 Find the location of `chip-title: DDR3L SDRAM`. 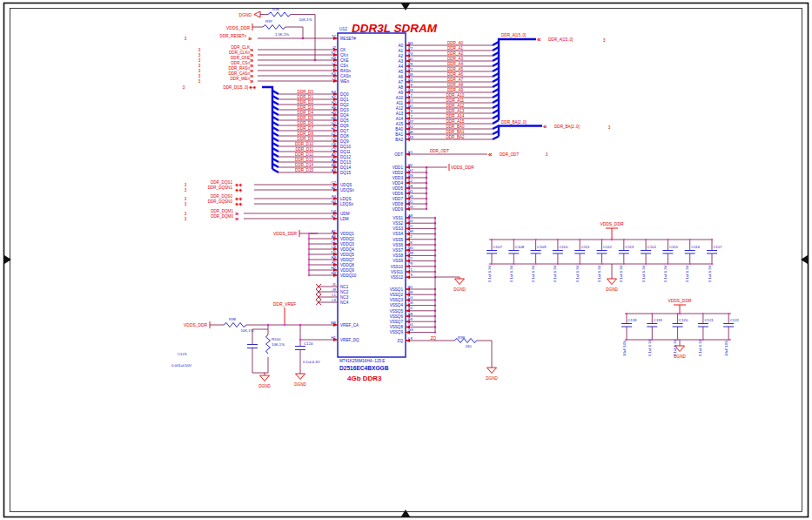

chip-title: DDR3L SDRAM is located at coordinates (395, 28).